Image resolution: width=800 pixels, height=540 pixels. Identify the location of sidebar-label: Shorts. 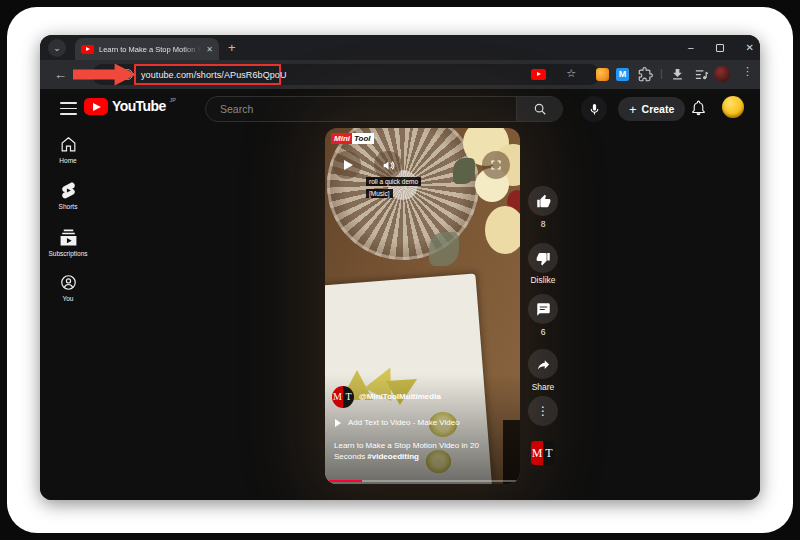
(68, 206).